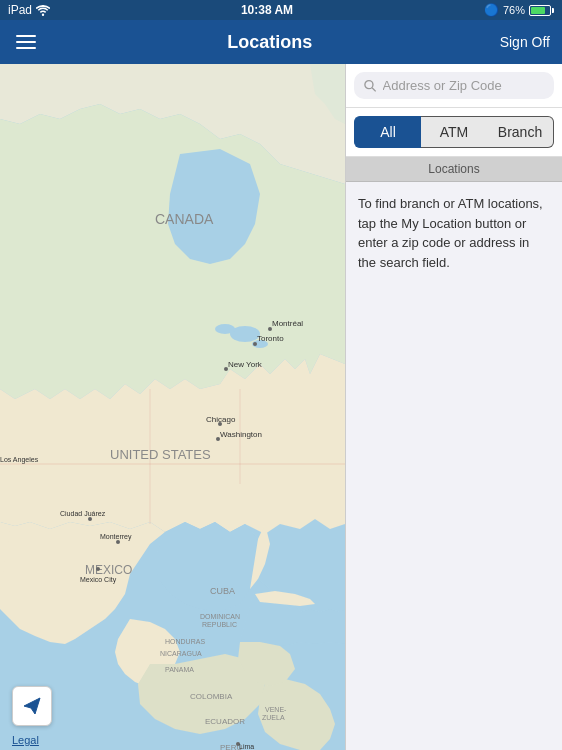  What do you see at coordinates (267, 10) in the screenshot?
I see `status-time: 10:38 AM` at bounding box center [267, 10].